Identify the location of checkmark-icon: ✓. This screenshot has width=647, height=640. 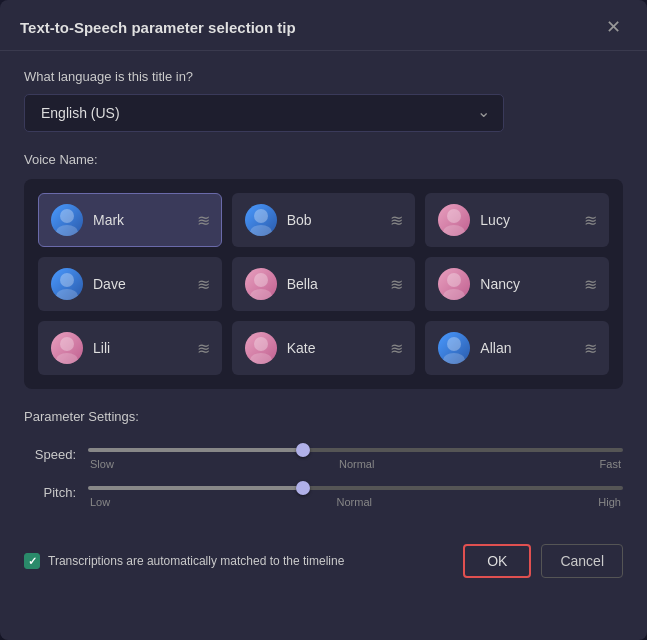
(32, 562).